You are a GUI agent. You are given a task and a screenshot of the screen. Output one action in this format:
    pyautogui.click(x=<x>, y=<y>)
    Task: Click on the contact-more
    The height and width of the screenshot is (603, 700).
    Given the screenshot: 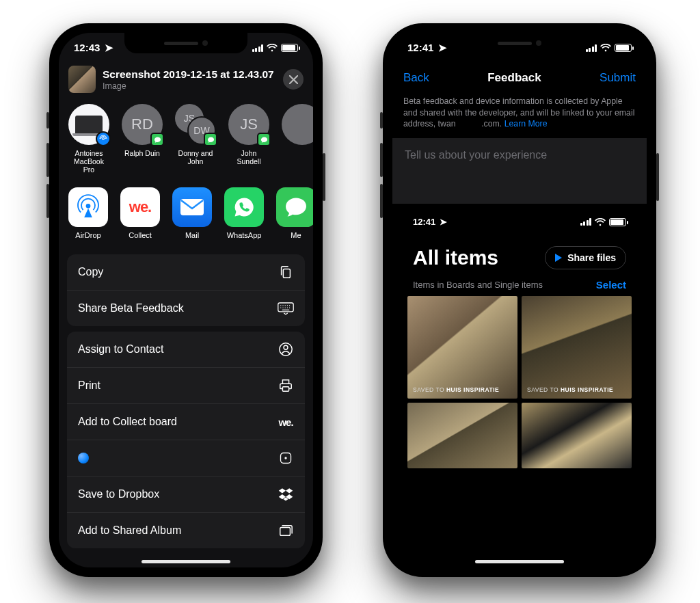 What is the action you would take?
    pyautogui.click(x=297, y=139)
    